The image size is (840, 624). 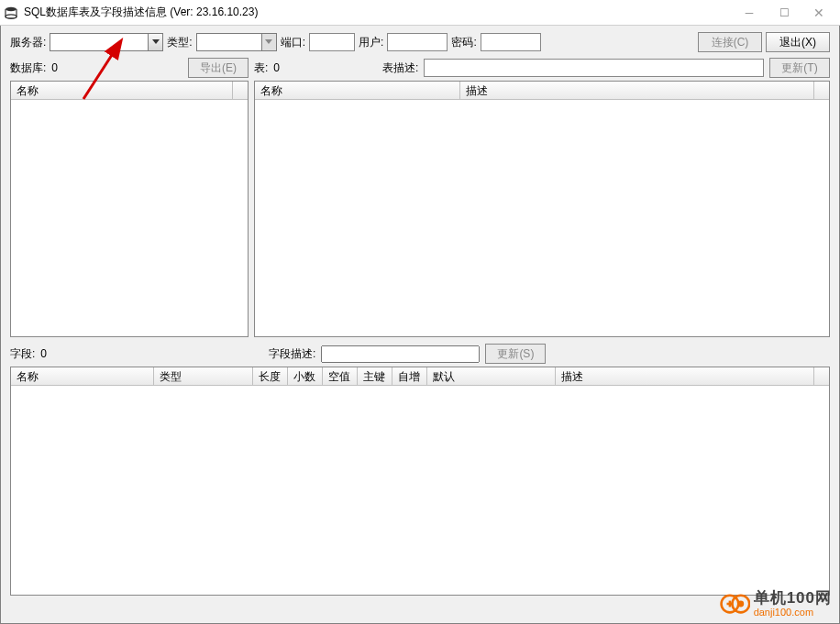 What do you see at coordinates (237, 42) in the screenshot?
I see `type-combo` at bounding box center [237, 42].